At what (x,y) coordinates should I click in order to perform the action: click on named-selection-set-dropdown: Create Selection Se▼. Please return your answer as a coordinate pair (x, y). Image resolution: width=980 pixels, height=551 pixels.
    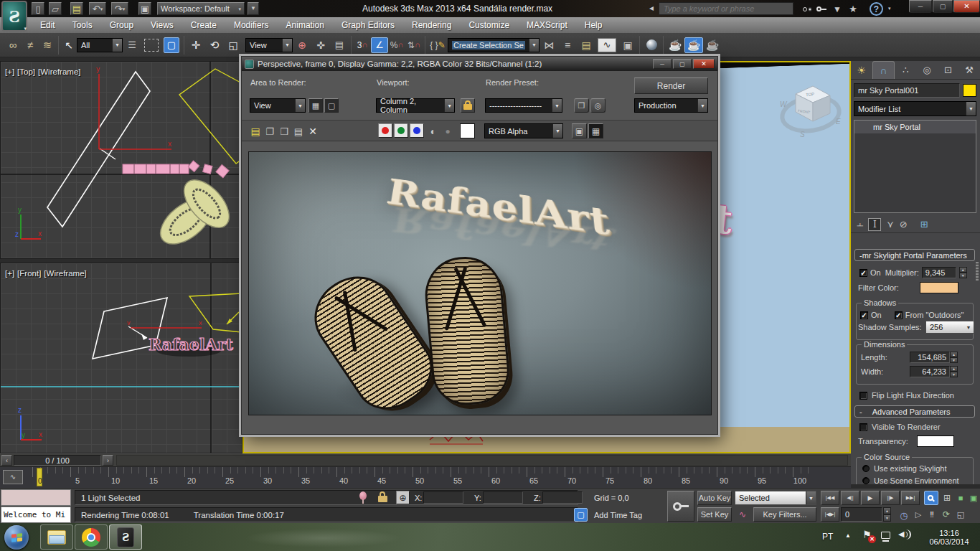
    Looking at the image, I should click on (494, 45).